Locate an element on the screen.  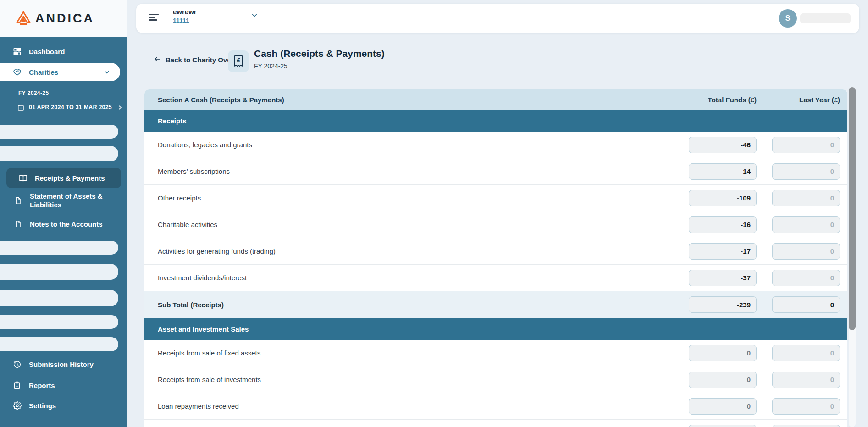
menu-icon is located at coordinates (154, 18).